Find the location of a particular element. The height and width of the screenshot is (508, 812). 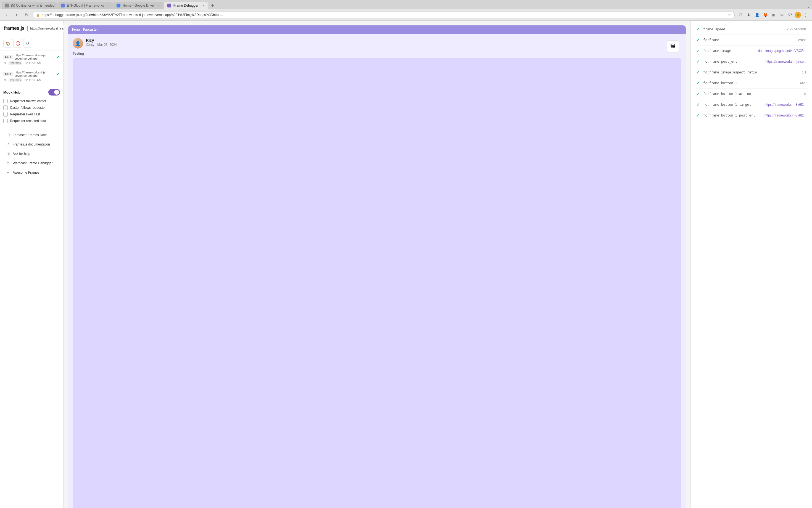

app-header: frames.js Debug Impersonating fid 6731 S… is located at coordinates (32, 29).